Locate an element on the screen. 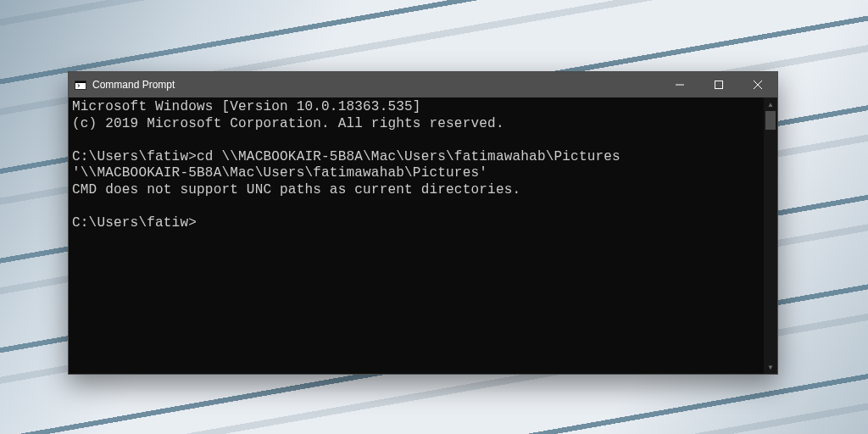 Image resolution: width=868 pixels, height=434 pixels. cmd-icon is located at coordinates (81, 85).